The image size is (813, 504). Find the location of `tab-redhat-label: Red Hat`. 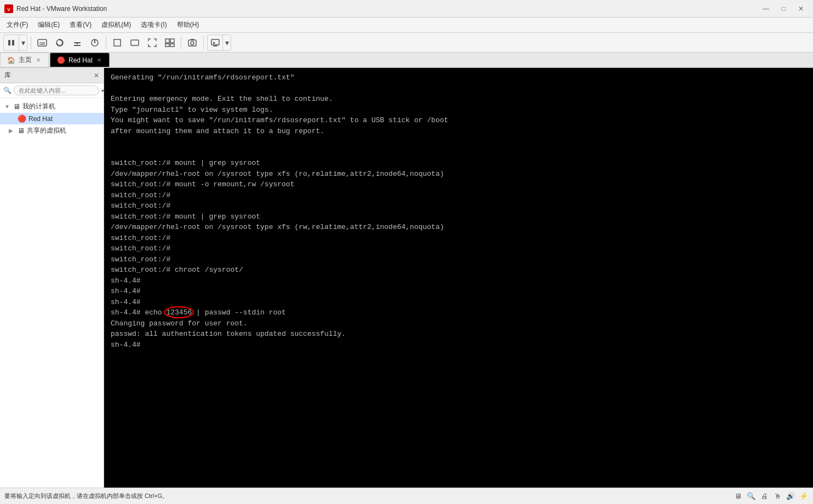

tab-redhat-label: Red Hat is located at coordinates (81, 60).